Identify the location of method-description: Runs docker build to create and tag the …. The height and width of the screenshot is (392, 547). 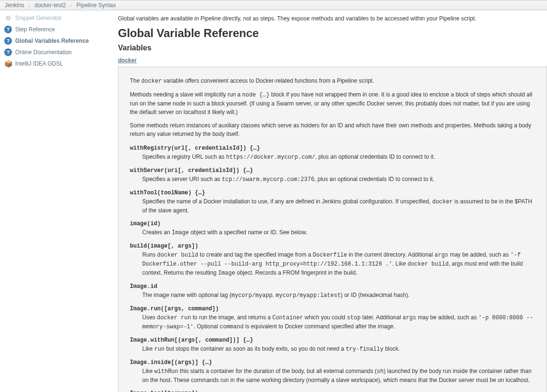
(339, 264).